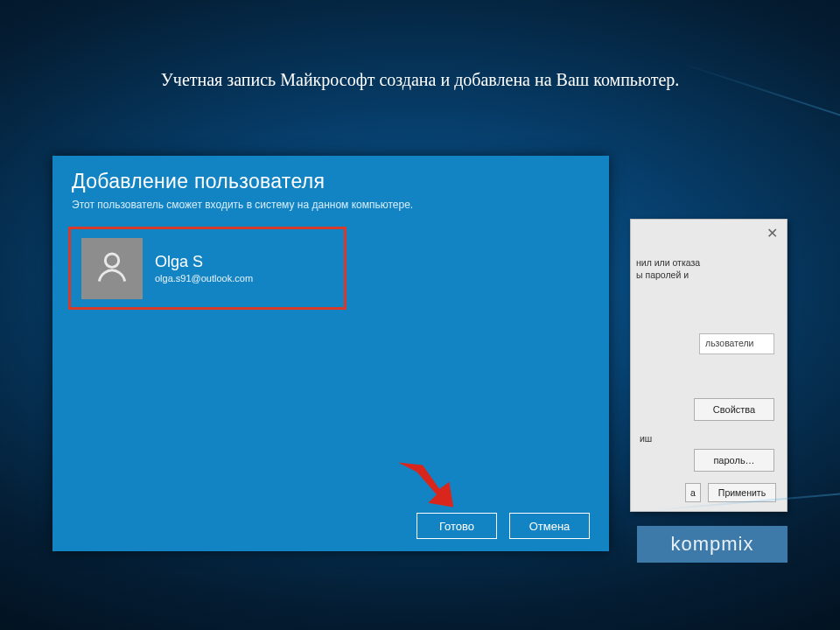  Describe the element at coordinates (204, 278) in the screenshot. I see `user-email: olga.s91@outlook.com` at that location.